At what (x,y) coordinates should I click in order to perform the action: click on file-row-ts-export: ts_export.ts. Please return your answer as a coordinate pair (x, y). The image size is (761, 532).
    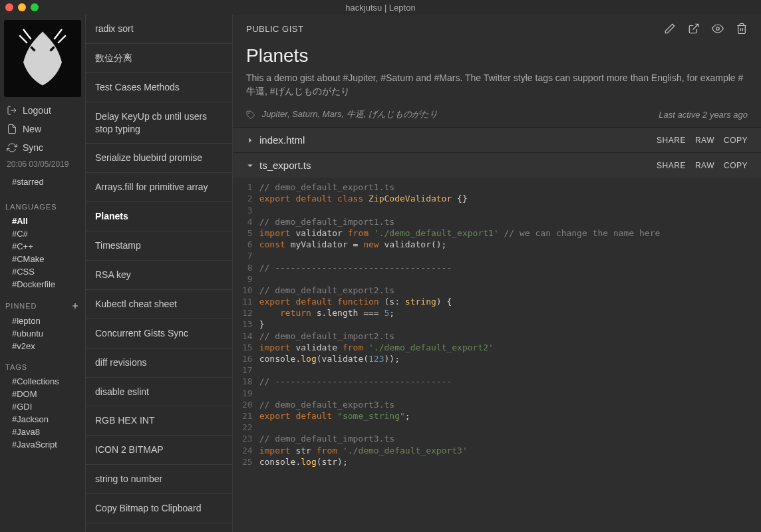
    Looking at the image, I should click on (279, 165).